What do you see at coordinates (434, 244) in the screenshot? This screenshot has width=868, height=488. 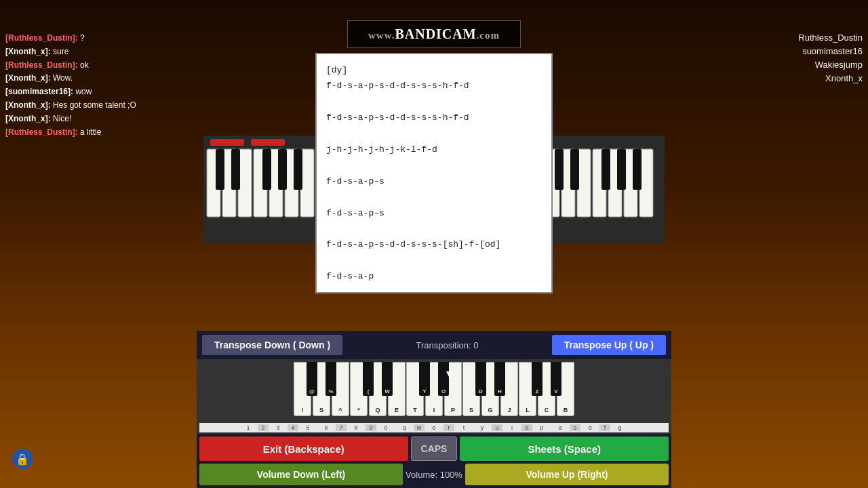 I see `sheet-line: f-d-s-a-p-s-d-d-s-s-s-[sh]-f-[od]` at bounding box center [434, 244].